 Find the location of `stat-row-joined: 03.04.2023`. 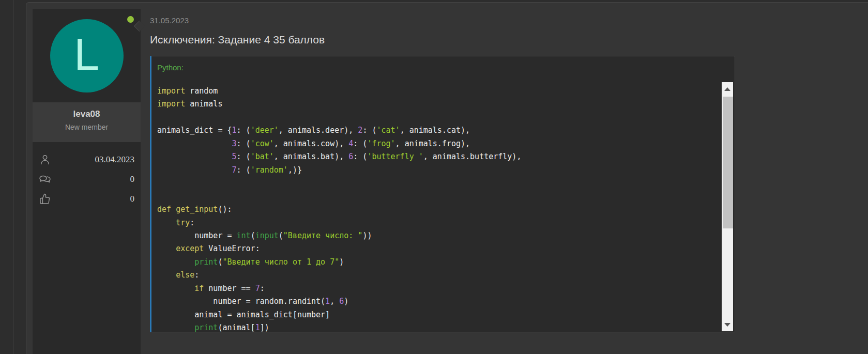

stat-row-joined: 03.04.2023 is located at coordinates (87, 160).